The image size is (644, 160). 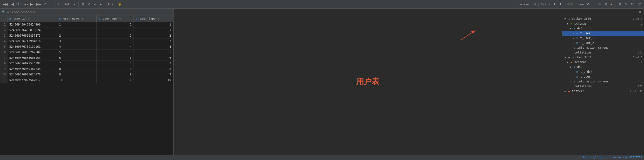 What do you see at coordinates (101, 4) in the screenshot?
I see `stop-btn: ■` at bounding box center [101, 4].